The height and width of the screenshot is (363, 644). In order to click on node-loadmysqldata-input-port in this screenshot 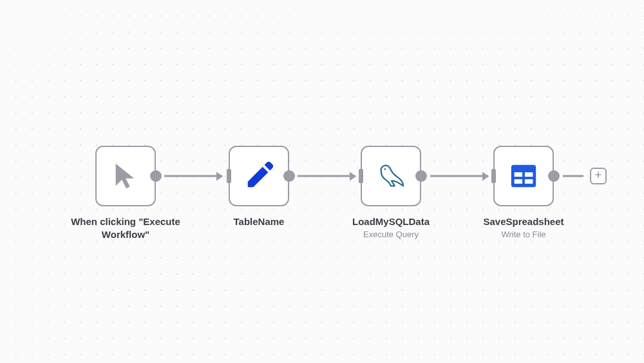, I will do `click(361, 176)`.